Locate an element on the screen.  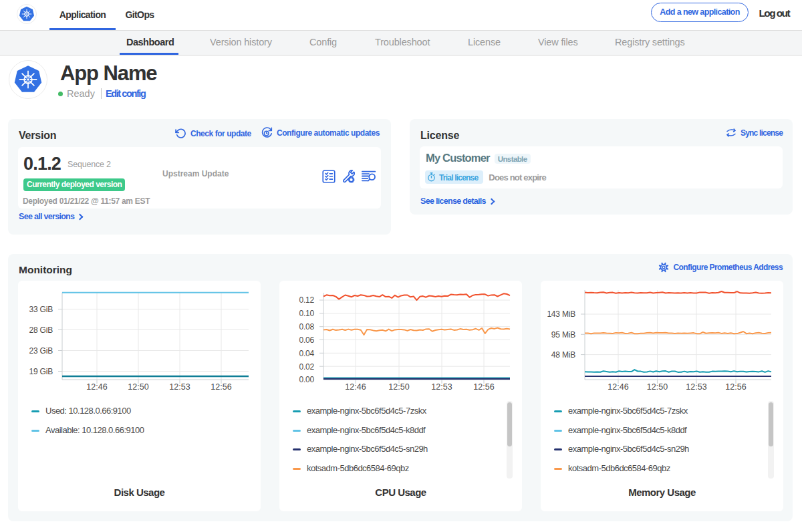
svg-text: 0.12 is located at coordinates (306, 300).